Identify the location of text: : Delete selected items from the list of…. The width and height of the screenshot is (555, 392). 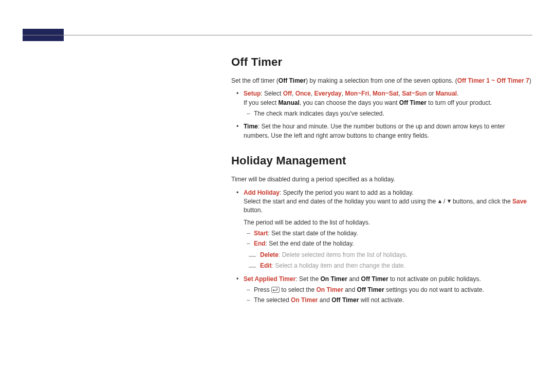
(343, 255).